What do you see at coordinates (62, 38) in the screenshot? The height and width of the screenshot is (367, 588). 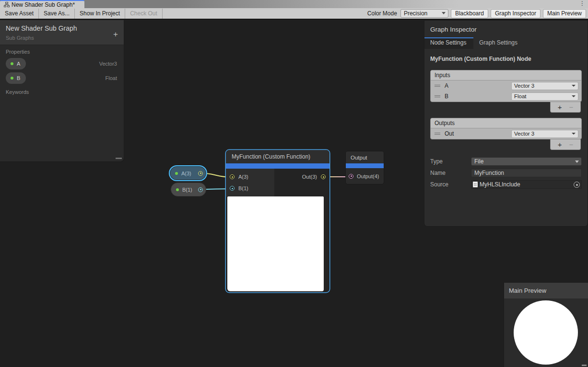 I see `blackboard-subtitle: Sub Graphs` at bounding box center [62, 38].